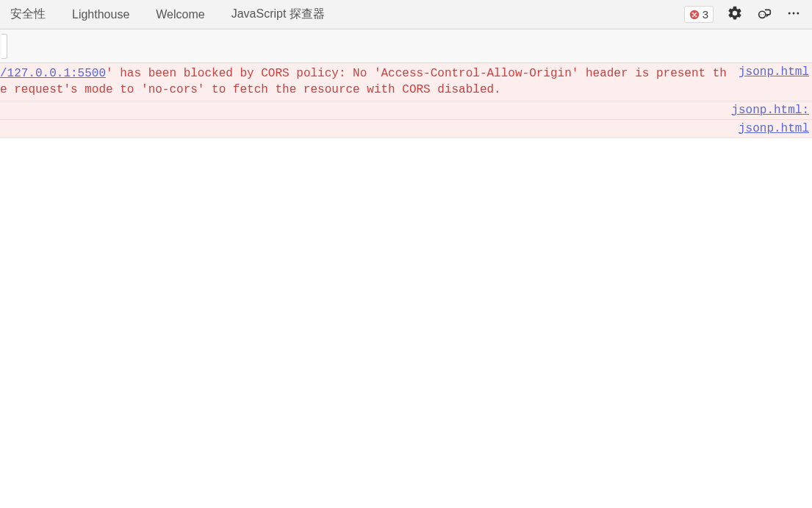 This screenshot has height=508, width=812. I want to click on more-button, so click(794, 15).